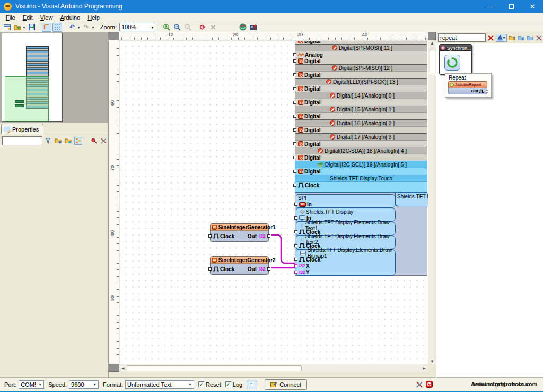 The width and height of the screenshot is (543, 392). Describe the element at coordinates (72, 28) in the screenshot. I see `undo-button: ↶` at that location.